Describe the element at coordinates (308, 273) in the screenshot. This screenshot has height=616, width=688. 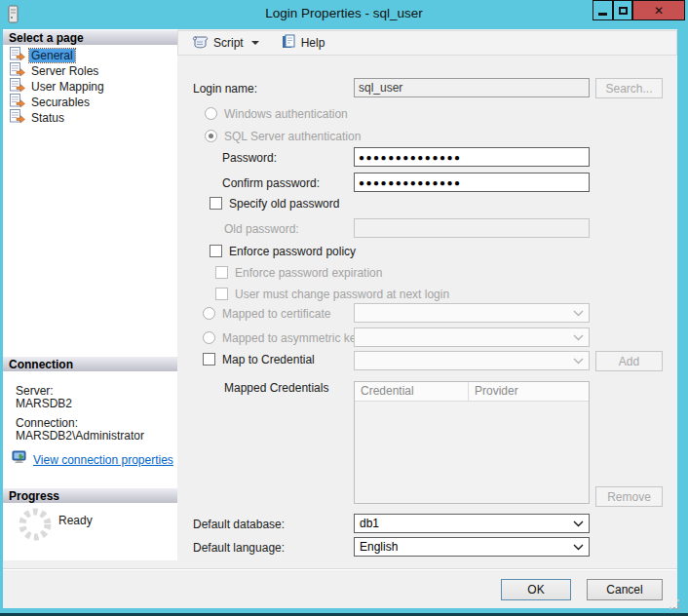
I see `enforce-expiration-label: Enforce password expiration` at that location.